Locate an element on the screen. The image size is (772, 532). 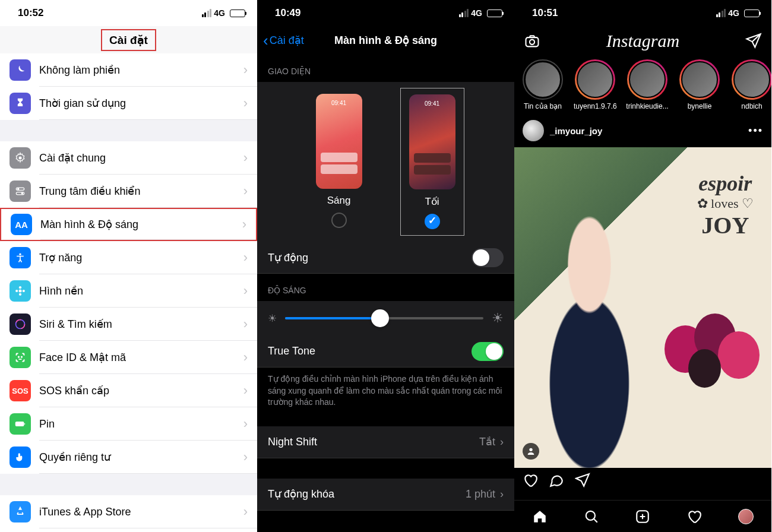
nightshift-value: Tắt is located at coordinates (487, 442).